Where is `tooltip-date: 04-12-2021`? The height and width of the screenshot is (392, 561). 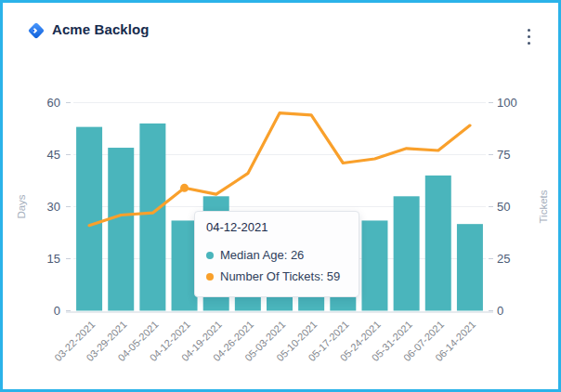 tooltip-date: 04-12-2021 is located at coordinates (277, 227).